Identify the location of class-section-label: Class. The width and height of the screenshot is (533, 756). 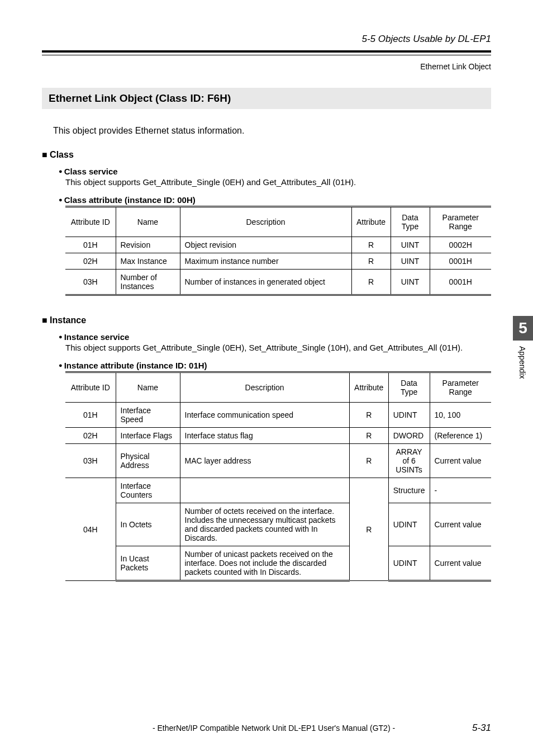
(266, 155).